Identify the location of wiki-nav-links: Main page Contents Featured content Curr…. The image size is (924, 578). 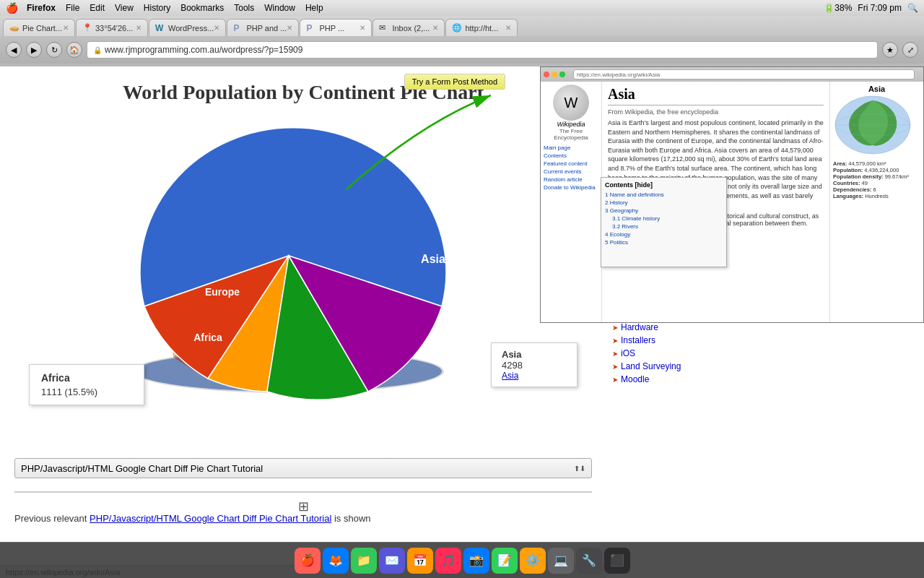
(571, 168).